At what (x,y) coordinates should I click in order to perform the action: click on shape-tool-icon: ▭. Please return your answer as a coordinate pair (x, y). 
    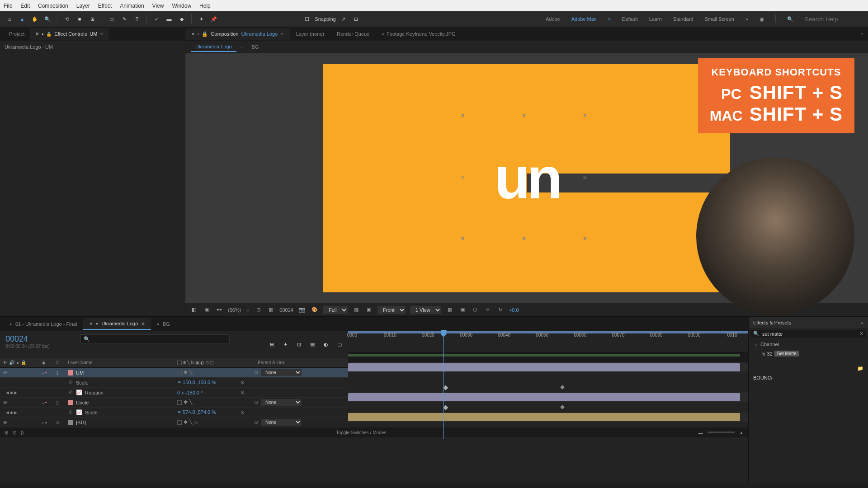
    Looking at the image, I should click on (112, 19).